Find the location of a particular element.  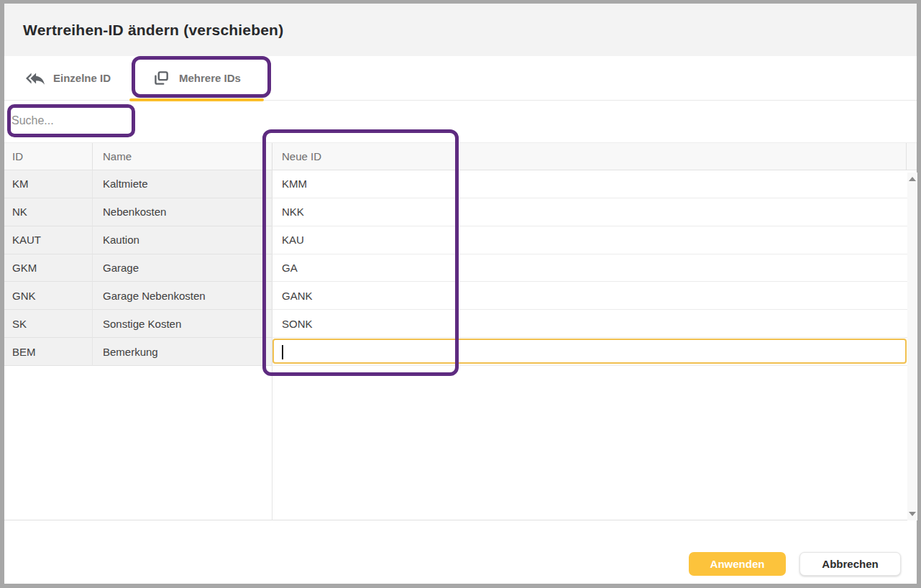

dialog-title: Wertreihen-ID ändern (verschieben) is located at coordinates (144, 30).